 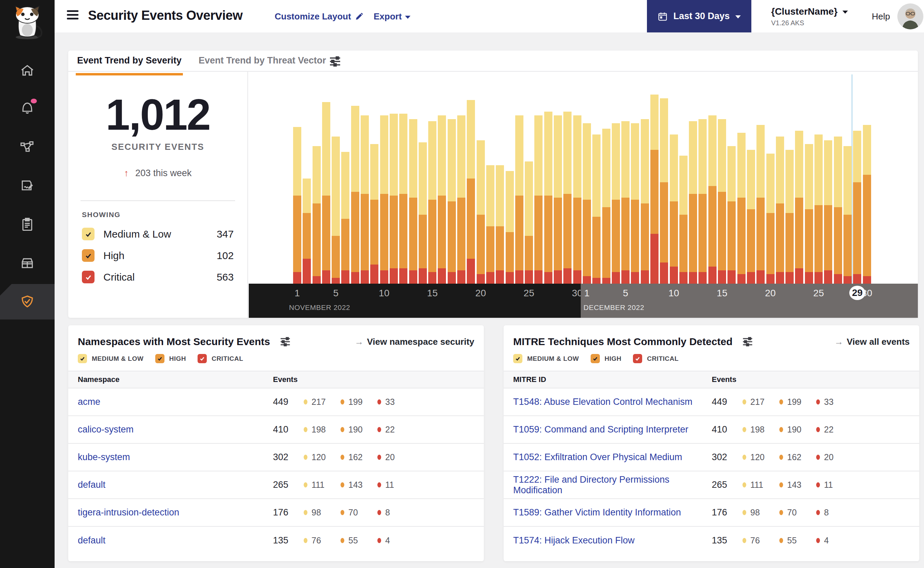 I want to click on mitre-technique-link: T1574: Hijack Execution Flow, so click(x=607, y=541).